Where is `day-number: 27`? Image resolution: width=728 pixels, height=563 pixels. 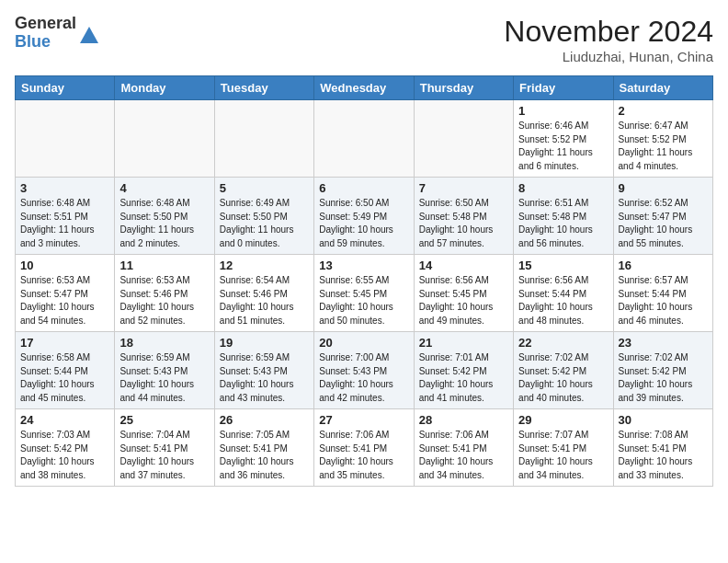 day-number: 27 is located at coordinates (364, 419).